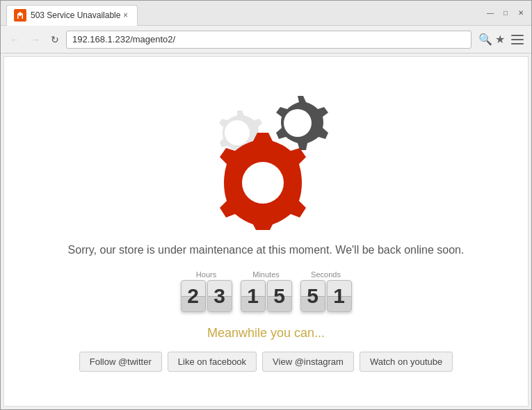 This screenshot has height=410, width=532. What do you see at coordinates (266, 361) in the screenshot?
I see `social-buttons: Follow @twitter Like on facebook View @i…` at bounding box center [266, 361].